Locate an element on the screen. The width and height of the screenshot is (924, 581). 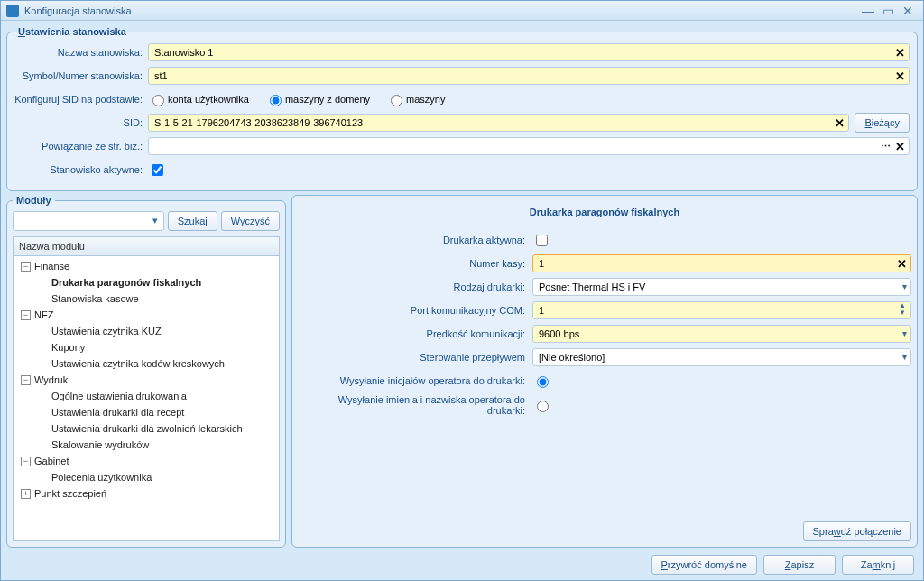
tree-node-skalowanie: Skalowanie wydruków is located at coordinates (146, 445).